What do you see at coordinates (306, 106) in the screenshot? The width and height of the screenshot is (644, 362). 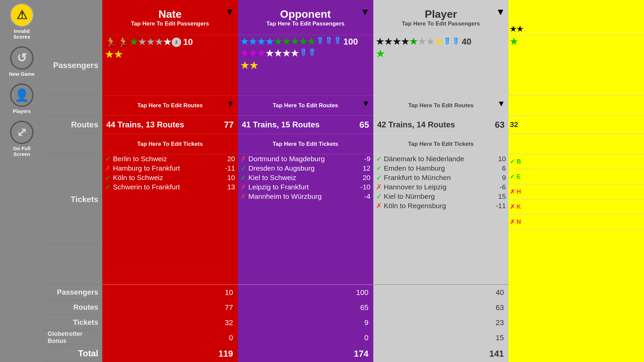 I see `opponent-routes-header: Tap Here To Edit Routes ▼` at bounding box center [306, 106].